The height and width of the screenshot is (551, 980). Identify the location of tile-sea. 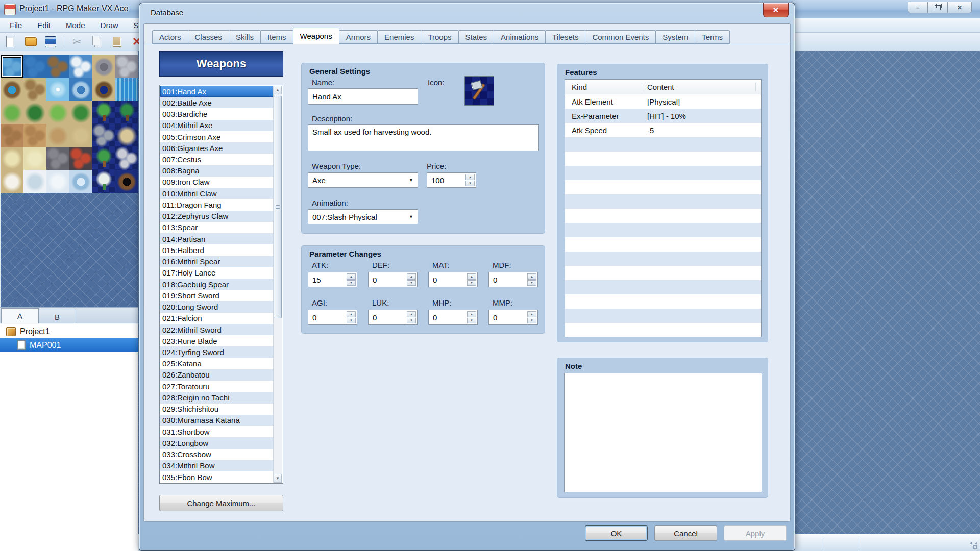
(12, 66).